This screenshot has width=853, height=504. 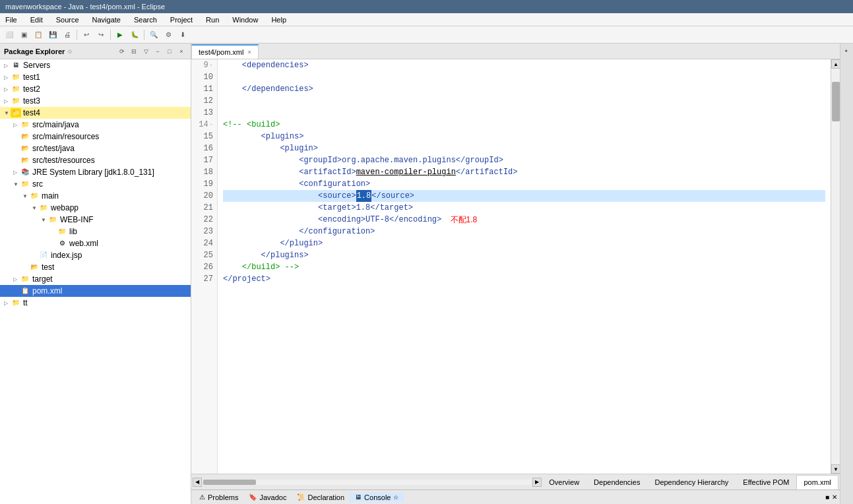 I want to click on code-comment: </build> -->, so click(x=261, y=267).